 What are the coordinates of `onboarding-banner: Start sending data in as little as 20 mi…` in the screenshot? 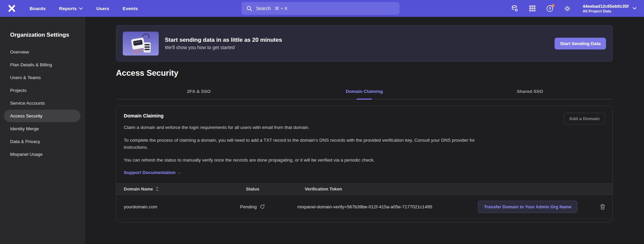 It's located at (365, 43).